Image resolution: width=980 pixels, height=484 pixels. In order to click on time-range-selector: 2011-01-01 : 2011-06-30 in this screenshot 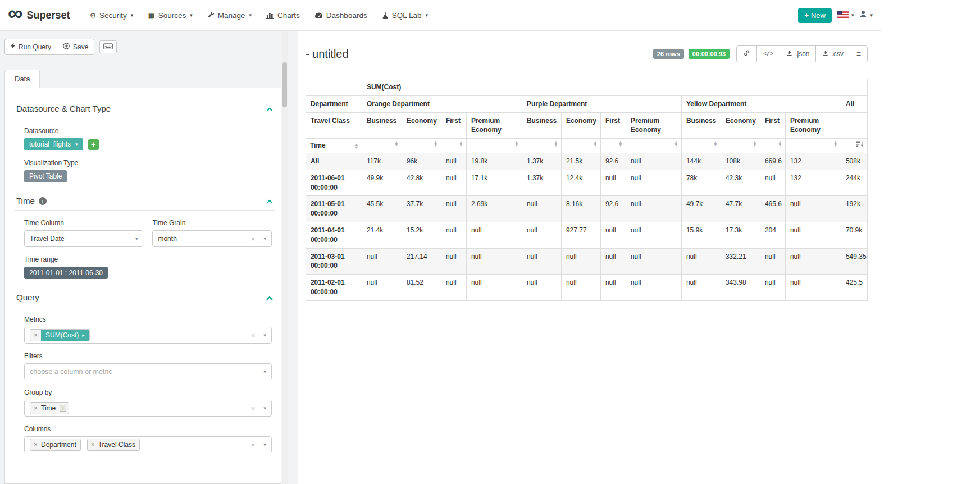, I will do `click(66, 273)`.